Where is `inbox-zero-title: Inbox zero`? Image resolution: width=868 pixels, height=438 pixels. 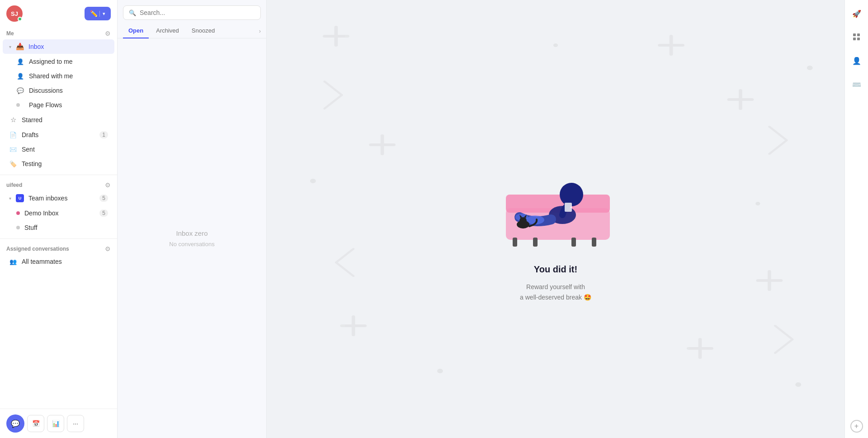 inbox-zero-title: Inbox zero is located at coordinates (192, 233).